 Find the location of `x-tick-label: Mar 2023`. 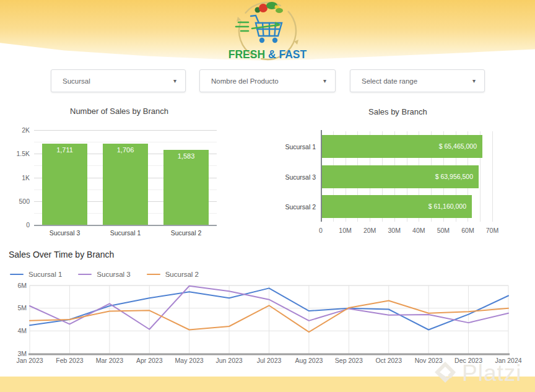

x-tick-label: Mar 2023 is located at coordinates (110, 360).